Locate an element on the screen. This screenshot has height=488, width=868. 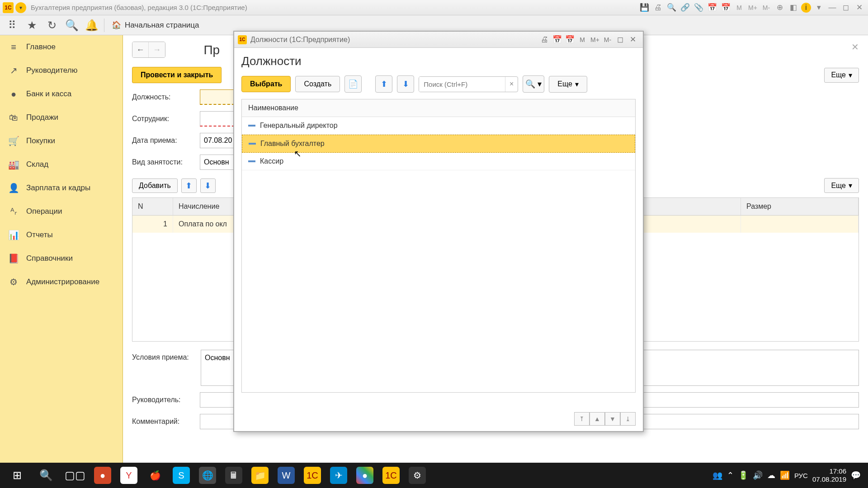
arrow-icon: ↗ is located at coordinates (14, 70).